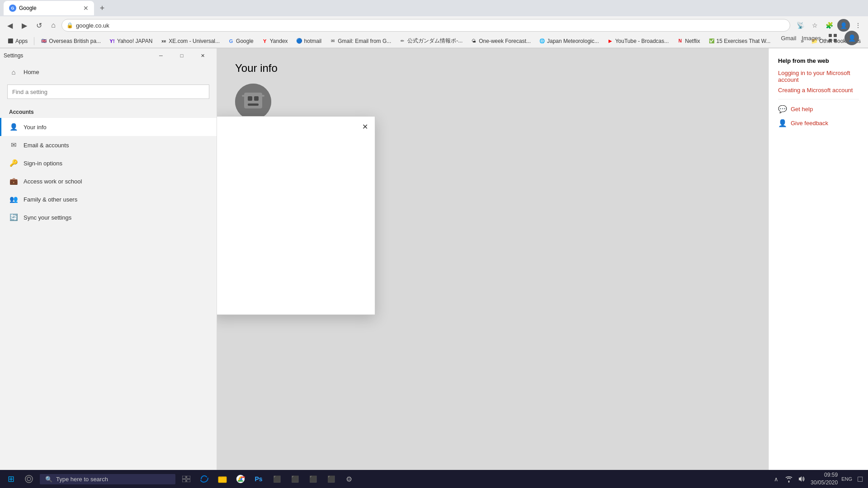 Image resolution: width=868 pixels, height=488 pixels. Describe the element at coordinates (186, 479) in the screenshot. I see `task-view-button` at that location.